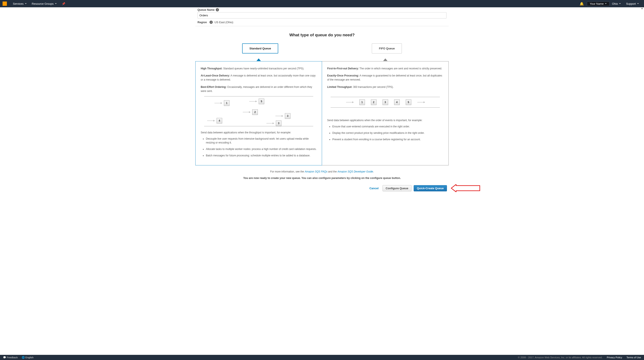 The width and height of the screenshot is (644, 360). I want to click on region-value: US East (Ohio), so click(224, 22).